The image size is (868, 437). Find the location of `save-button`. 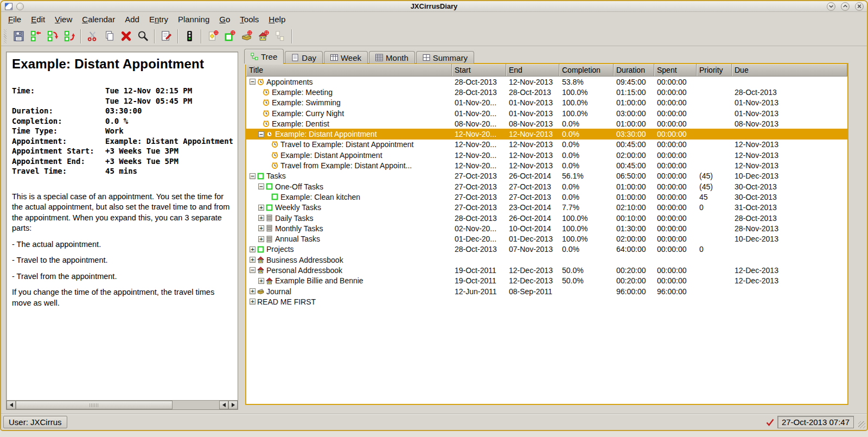

save-button is located at coordinates (18, 36).